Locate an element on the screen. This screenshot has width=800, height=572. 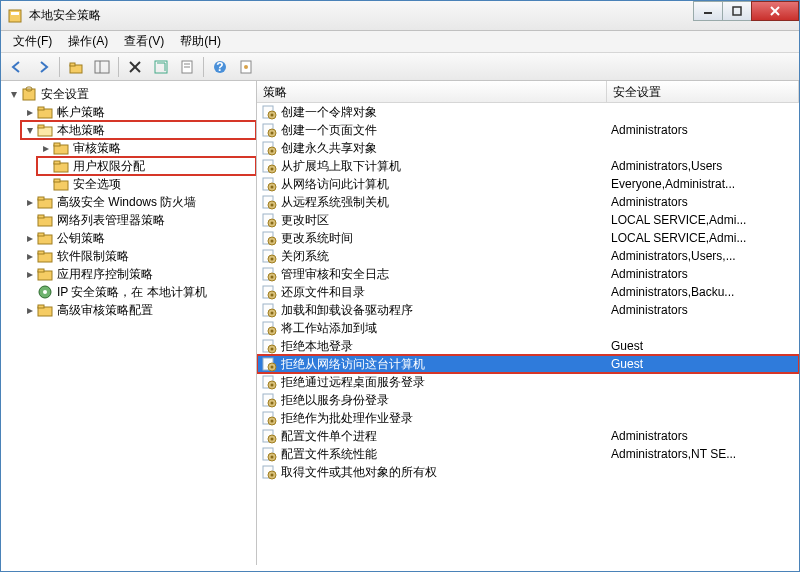
list-row: 创建一个令牌对象 is located at coordinates (528, 112).